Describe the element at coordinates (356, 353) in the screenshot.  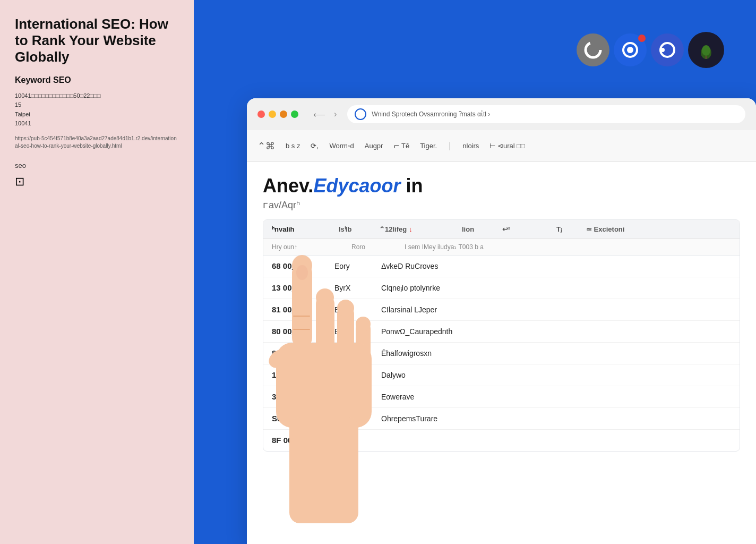
I see `cell-dir: Bury` at that location.